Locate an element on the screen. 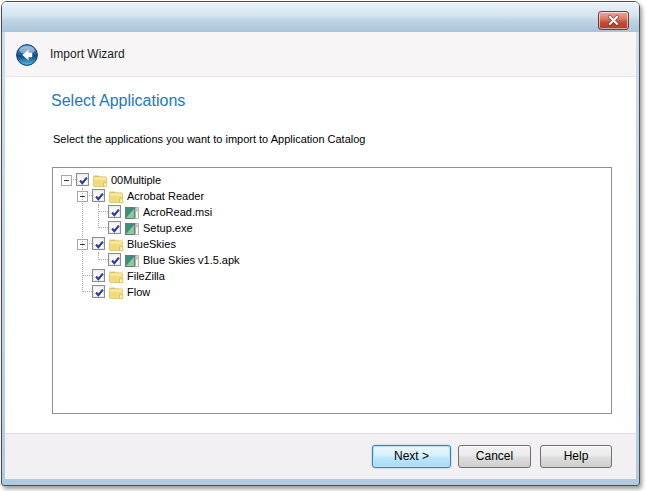 The height and width of the screenshot is (491, 647). node-label: Setup.exe is located at coordinates (168, 228).